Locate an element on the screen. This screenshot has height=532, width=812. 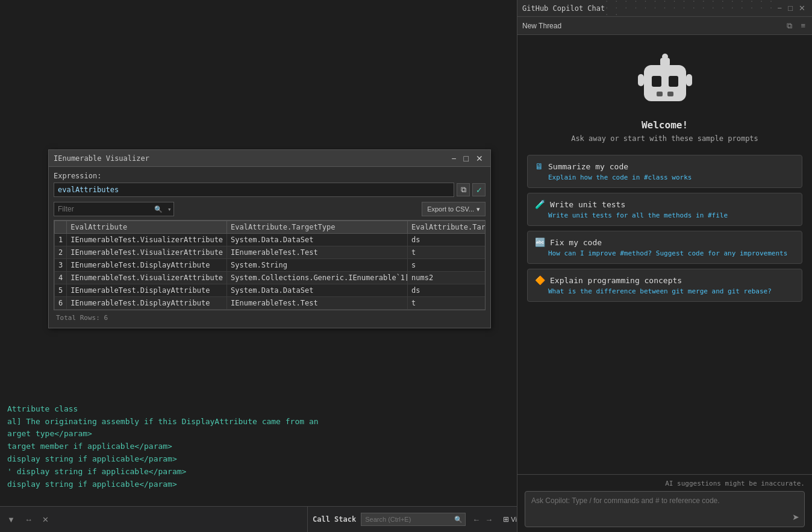
prompt-cards-container: 🖥 Summarize my code Explain how the code… is located at coordinates (665, 231).